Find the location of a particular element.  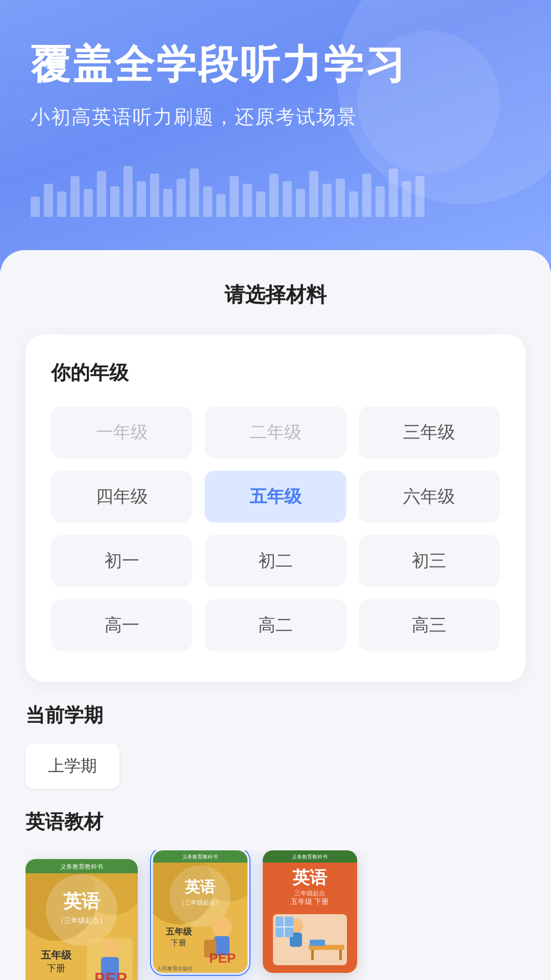

grade-button-g4: 四年级 is located at coordinates (121, 497).